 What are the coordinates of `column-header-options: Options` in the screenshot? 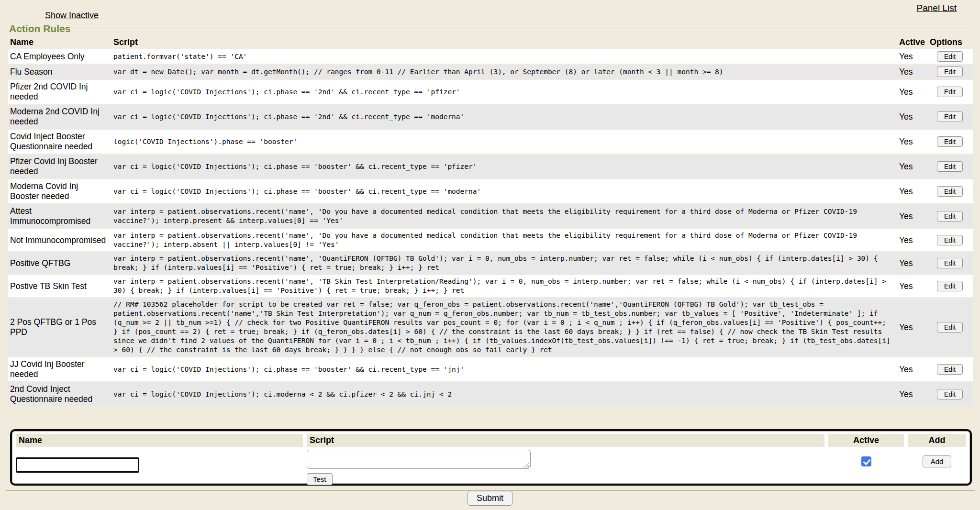 It's located at (950, 42).